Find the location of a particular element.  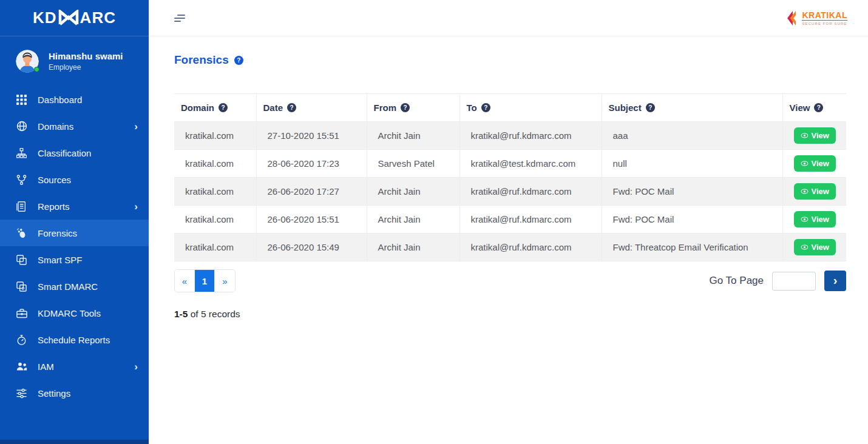

cell-to: kratikal@test.kdmarc.com is located at coordinates (531, 164).